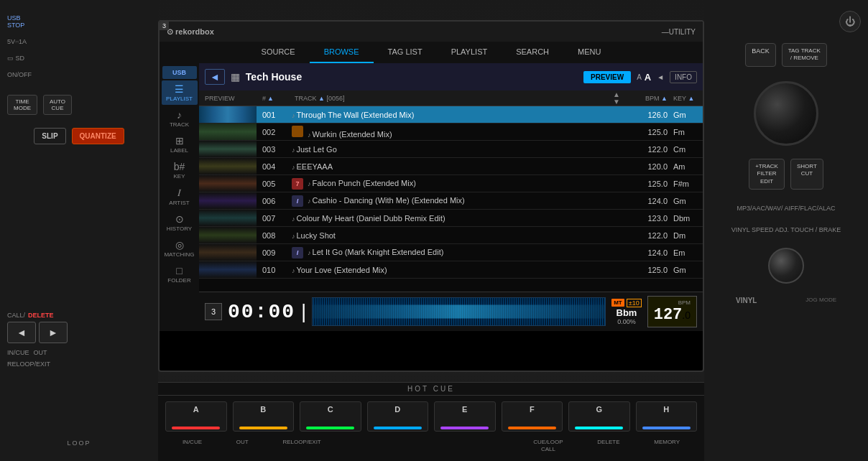  I want to click on track-row: 004 ♪EEEYAAA 120.0 Am, so click(451, 167).